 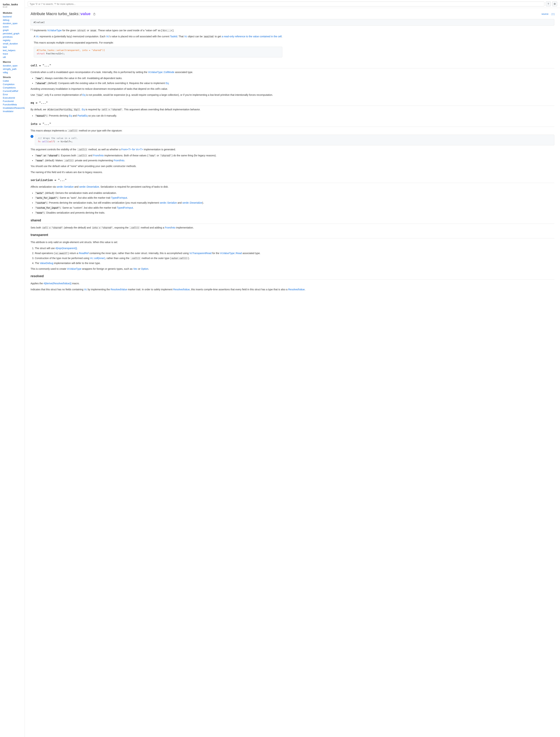 What do you see at coordinates (101, 155) in the screenshot?
I see `into-link-1: Into` at bounding box center [101, 155].